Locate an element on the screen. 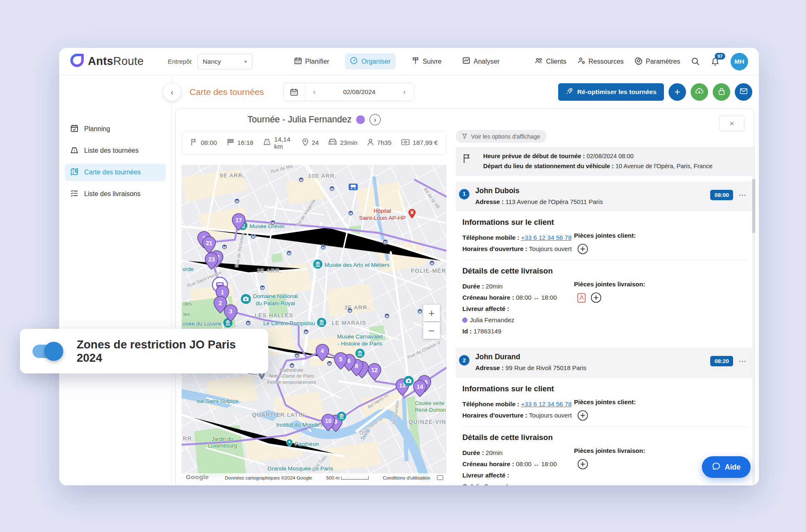 Image resolution: width=806 pixels, height=532 pixels. chart-icon is located at coordinates (467, 62).